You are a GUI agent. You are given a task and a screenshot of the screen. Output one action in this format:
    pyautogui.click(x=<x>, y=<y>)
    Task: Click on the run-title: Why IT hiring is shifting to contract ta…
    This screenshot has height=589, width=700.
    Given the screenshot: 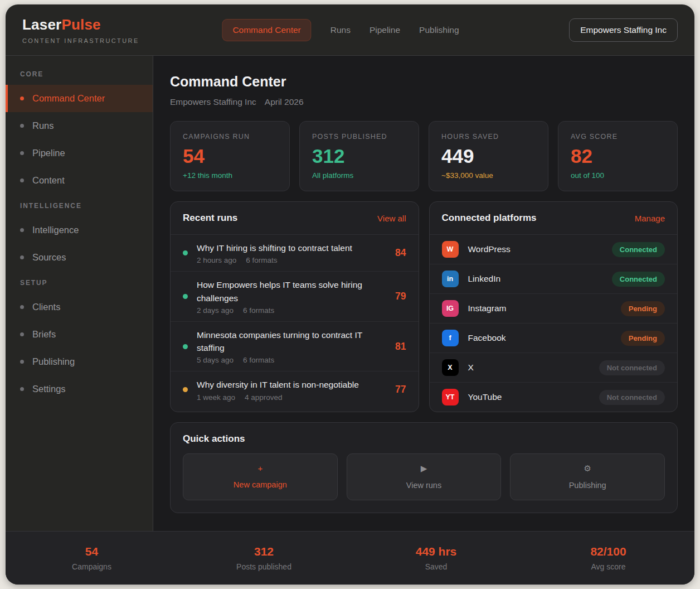 What is the action you would take?
    pyautogui.click(x=291, y=248)
    